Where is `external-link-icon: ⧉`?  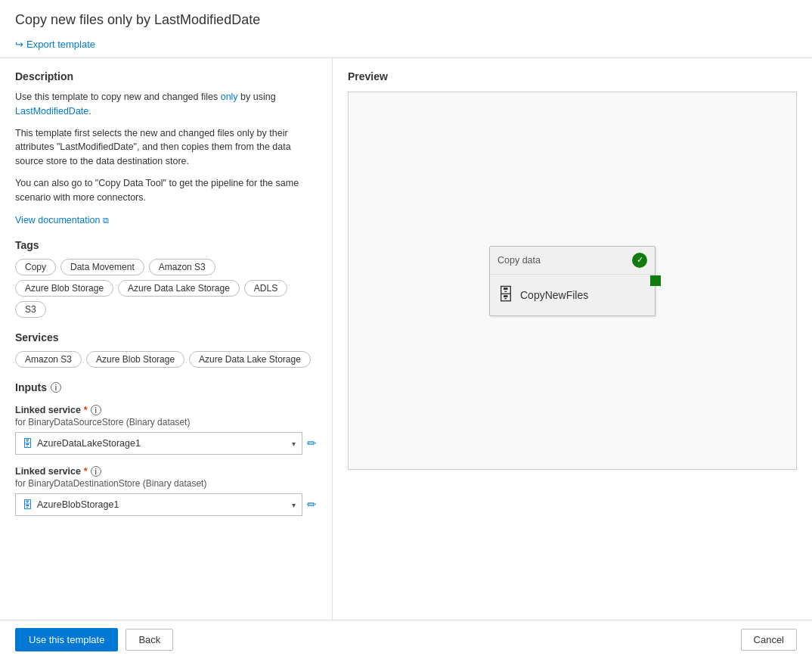 external-link-icon: ⧉ is located at coordinates (106, 221).